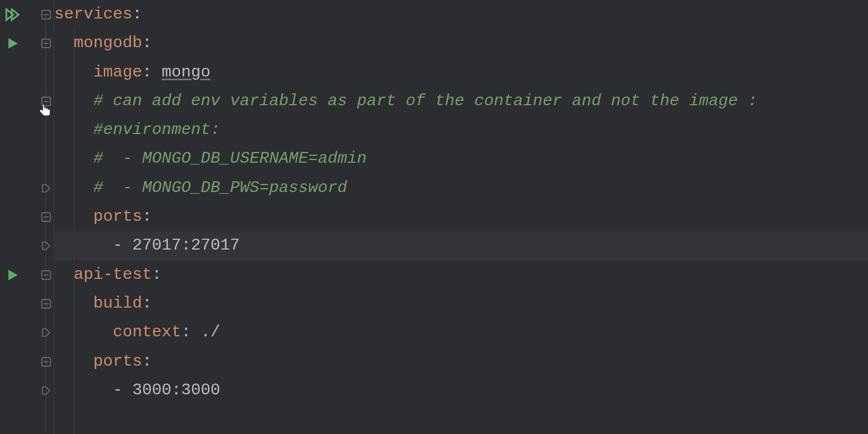  Describe the element at coordinates (186, 245) in the screenshot. I see `yaml-value: 27017:27017` at that location.